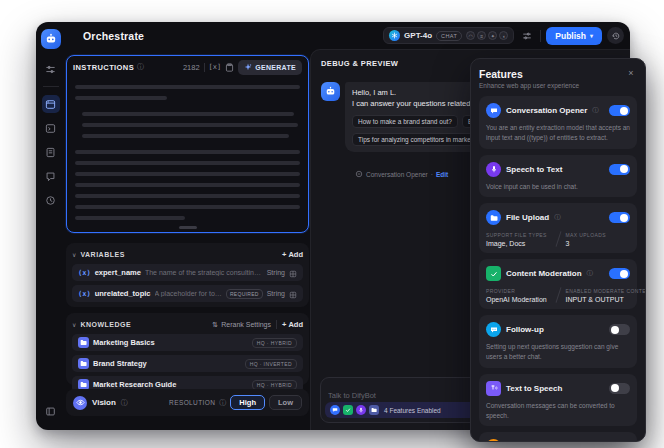 This screenshot has height=448, width=664. I want to click on dataset-name: Market Research Guide, so click(170, 384).